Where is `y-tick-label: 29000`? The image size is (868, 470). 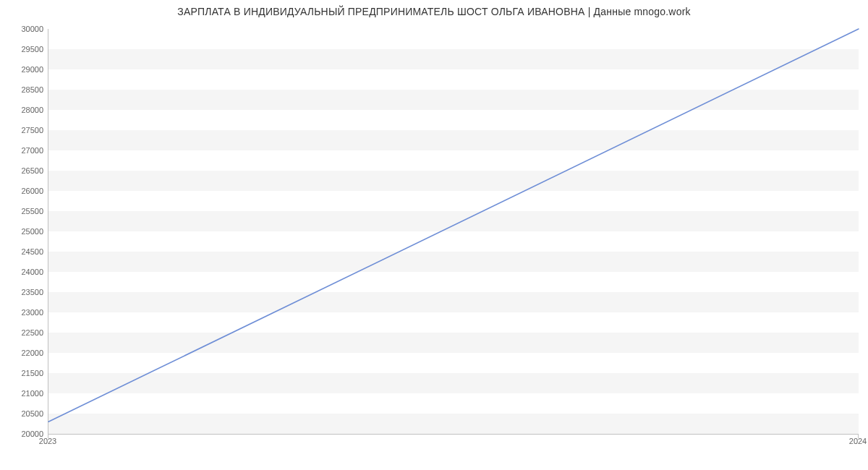 y-tick-label: 29000 is located at coordinates (24, 69).